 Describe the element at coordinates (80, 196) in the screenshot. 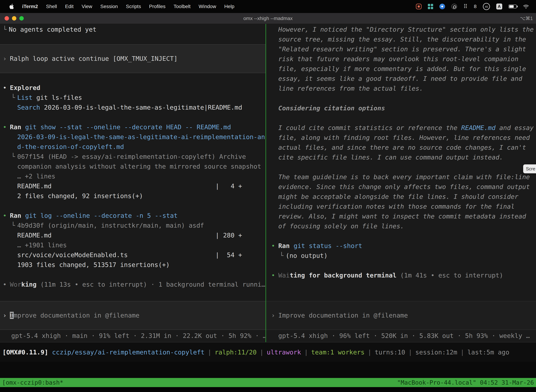

I see `diffstat-summary: 2 files changed, 92 insertions(+)` at that location.